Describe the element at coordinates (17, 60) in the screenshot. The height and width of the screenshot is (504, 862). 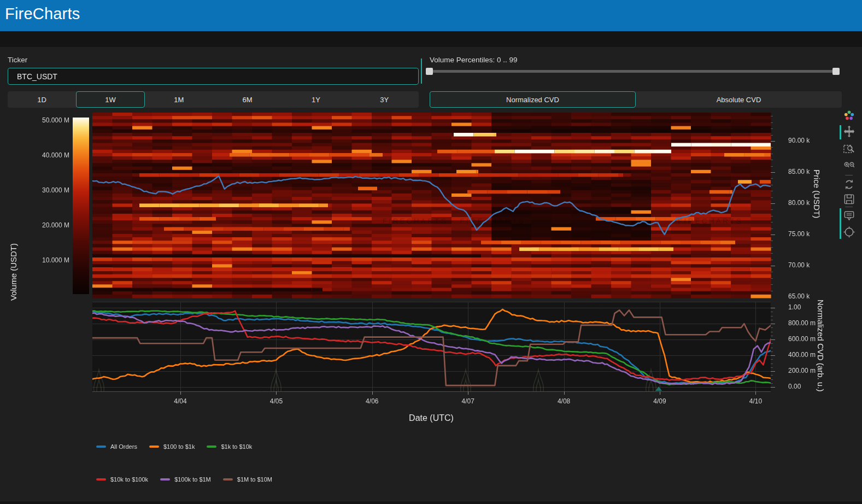
I see `ticker-label: Ticker` at that location.